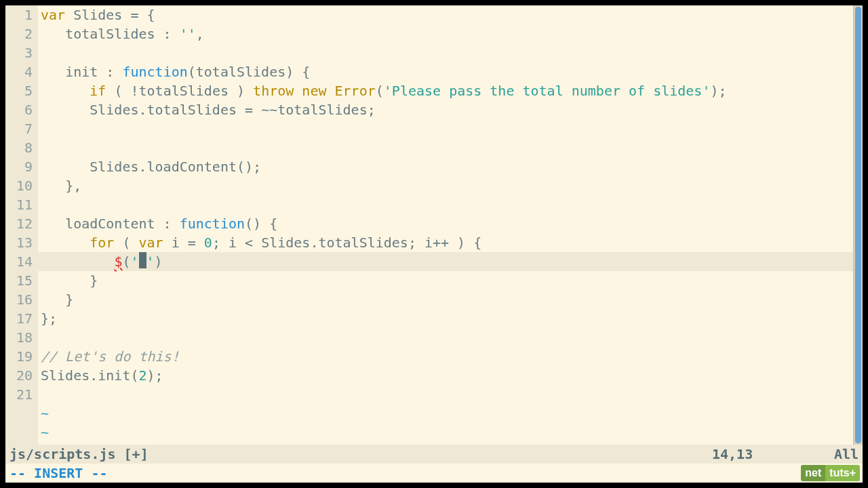  What do you see at coordinates (766, 454) in the screenshot?
I see `status-cursor-position: 14,13` at bounding box center [766, 454].